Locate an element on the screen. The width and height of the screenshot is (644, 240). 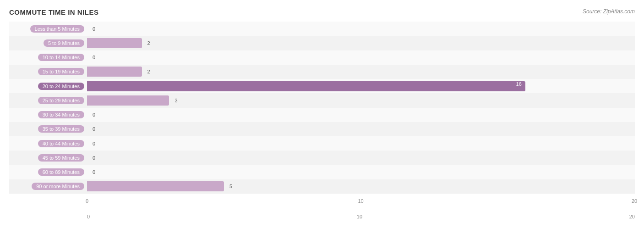
bar-track: 5 is located at coordinates (361, 186).